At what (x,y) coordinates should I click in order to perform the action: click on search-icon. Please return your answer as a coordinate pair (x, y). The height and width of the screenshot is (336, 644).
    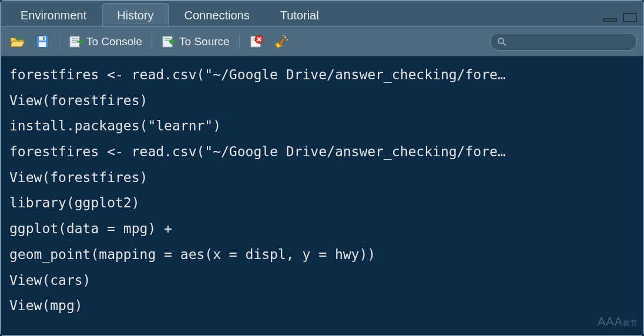
    Looking at the image, I should click on (502, 42).